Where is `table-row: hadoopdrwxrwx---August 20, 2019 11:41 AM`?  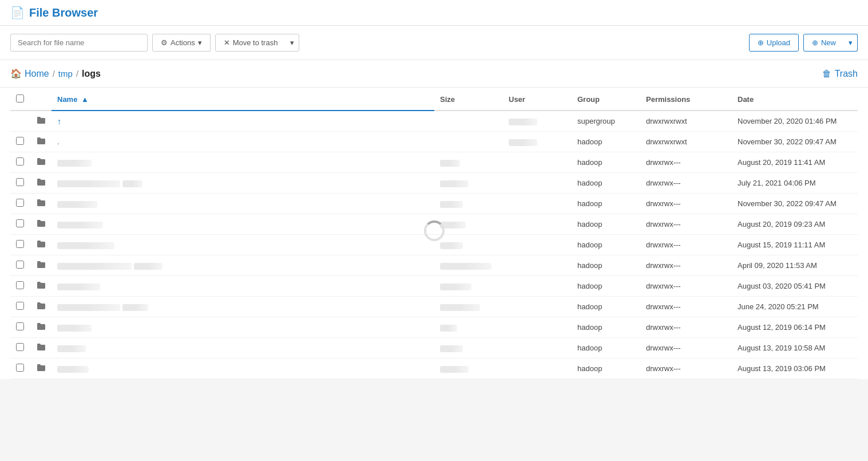
table-row: hadoopdrwxrwx---August 20, 2019 11:41 AM is located at coordinates (434, 163).